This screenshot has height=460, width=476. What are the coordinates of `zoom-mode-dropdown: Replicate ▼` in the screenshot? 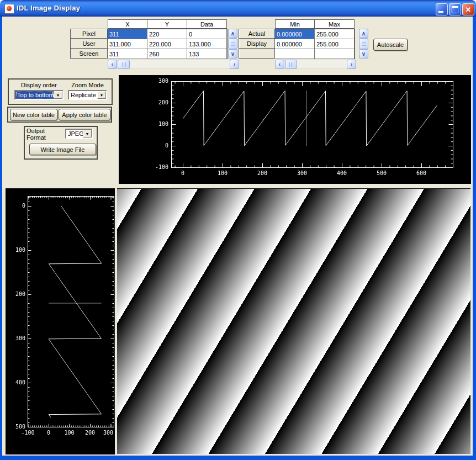 It's located at (87, 95).